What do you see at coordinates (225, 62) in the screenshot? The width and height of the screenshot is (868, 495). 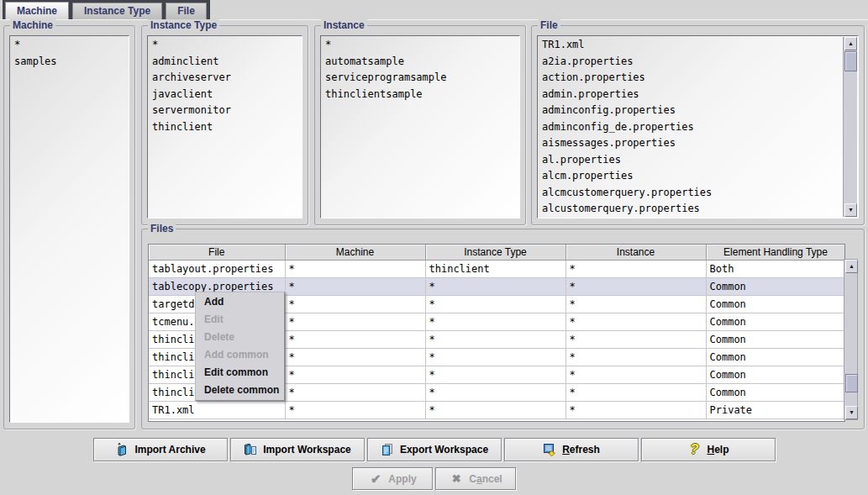 I see `list-item: adminclient` at bounding box center [225, 62].